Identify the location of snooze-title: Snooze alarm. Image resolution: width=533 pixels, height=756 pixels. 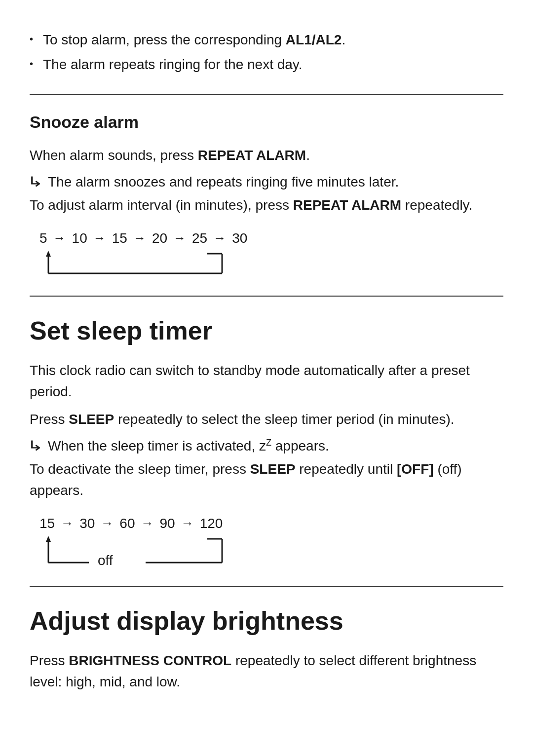
(266, 122).